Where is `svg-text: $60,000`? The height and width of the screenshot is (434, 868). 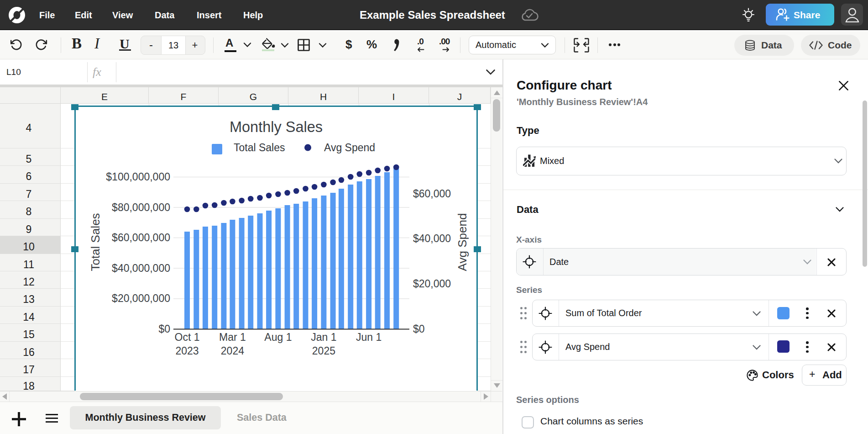 svg-text: $60,000 is located at coordinates (432, 194).